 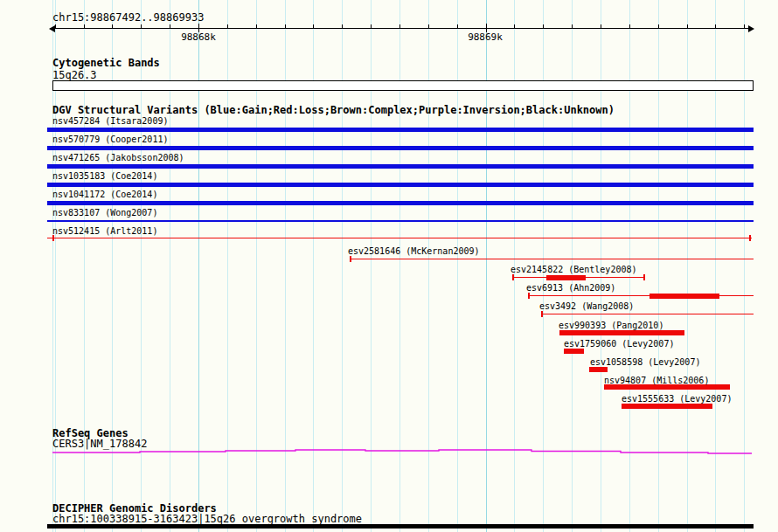 What do you see at coordinates (119, 157) in the screenshot?
I see `variant-label: nsv471265 (Jakobsson2008)` at bounding box center [119, 157].